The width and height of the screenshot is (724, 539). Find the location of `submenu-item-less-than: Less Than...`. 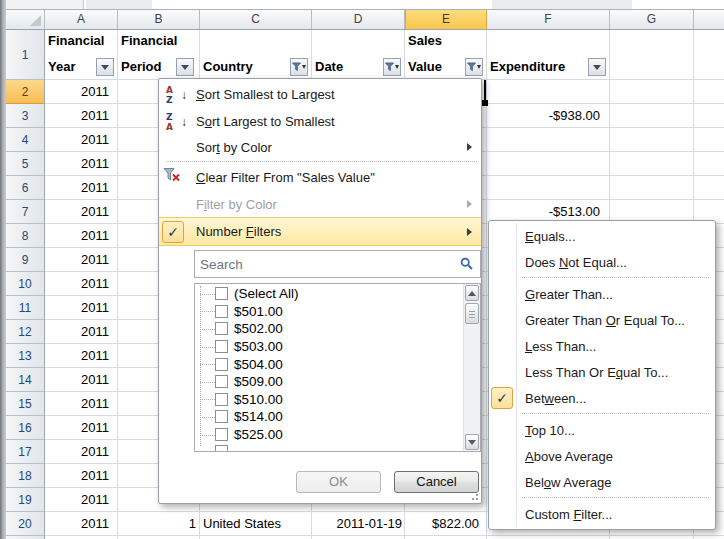

submenu-item-less-than: Less Than... is located at coordinates (602, 346).